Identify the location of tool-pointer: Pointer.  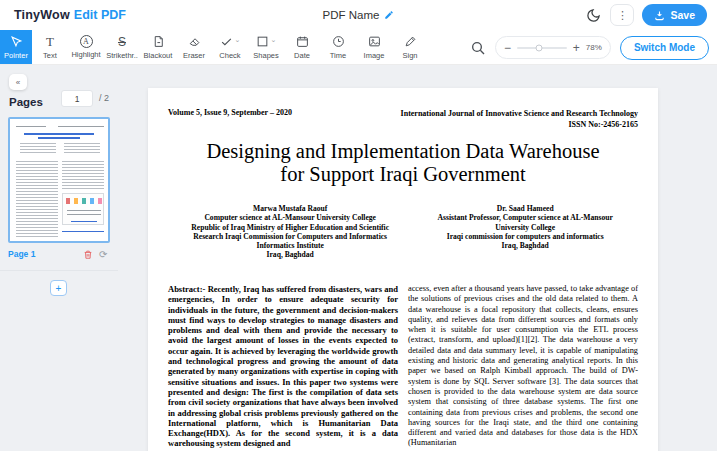
(16, 47).